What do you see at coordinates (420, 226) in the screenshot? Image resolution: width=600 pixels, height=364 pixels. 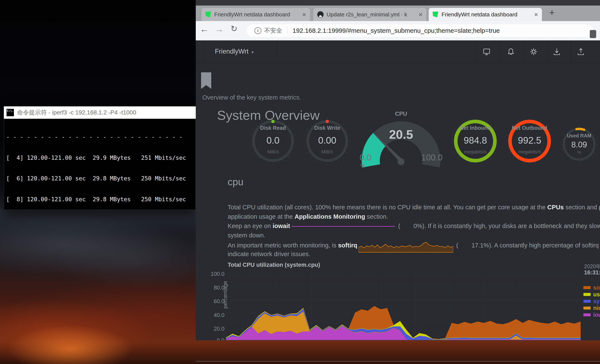 I see `iowait-value: 0%).` at bounding box center [420, 226].